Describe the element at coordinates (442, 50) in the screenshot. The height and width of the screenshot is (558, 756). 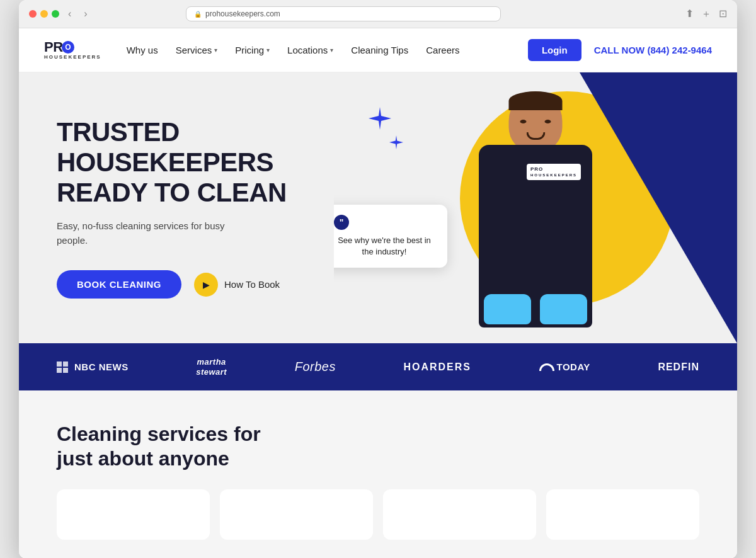
I see `nav-careers: Careers` at that location.